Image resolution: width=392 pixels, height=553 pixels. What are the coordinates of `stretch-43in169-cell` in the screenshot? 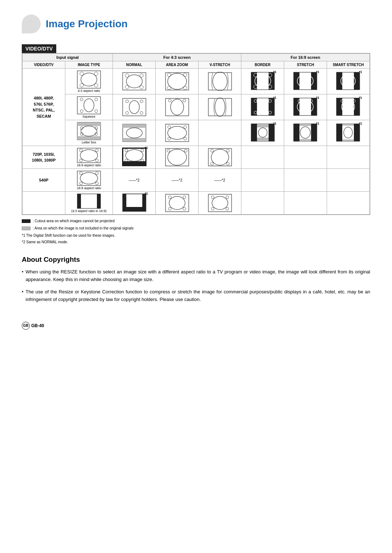 It's located at (306, 203).